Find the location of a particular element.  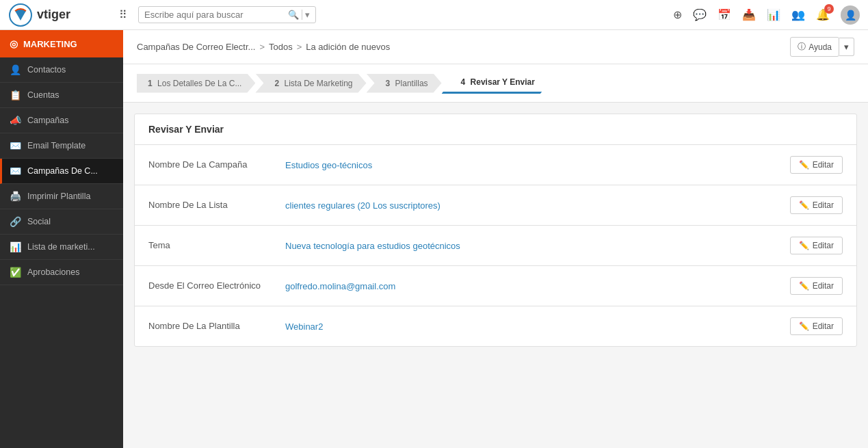

logo: vtiger is located at coordinates (60, 15).